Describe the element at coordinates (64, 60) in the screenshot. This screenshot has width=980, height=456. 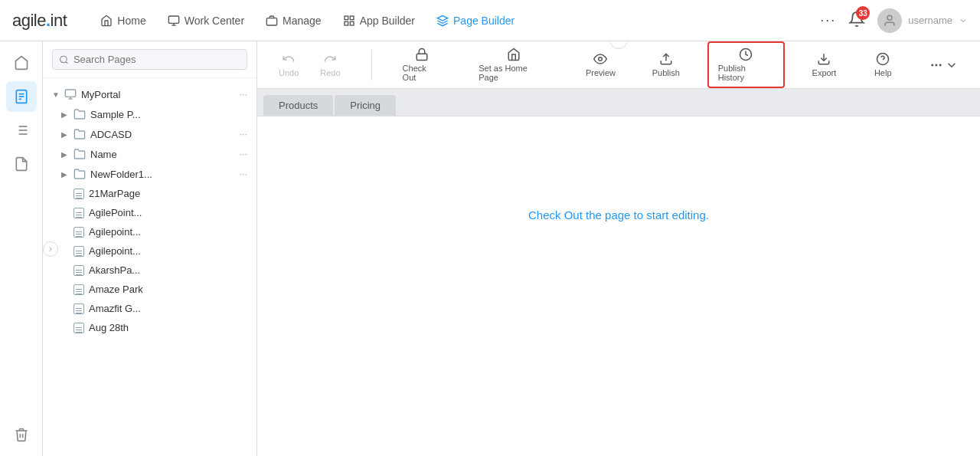
I see `search-icon` at that location.